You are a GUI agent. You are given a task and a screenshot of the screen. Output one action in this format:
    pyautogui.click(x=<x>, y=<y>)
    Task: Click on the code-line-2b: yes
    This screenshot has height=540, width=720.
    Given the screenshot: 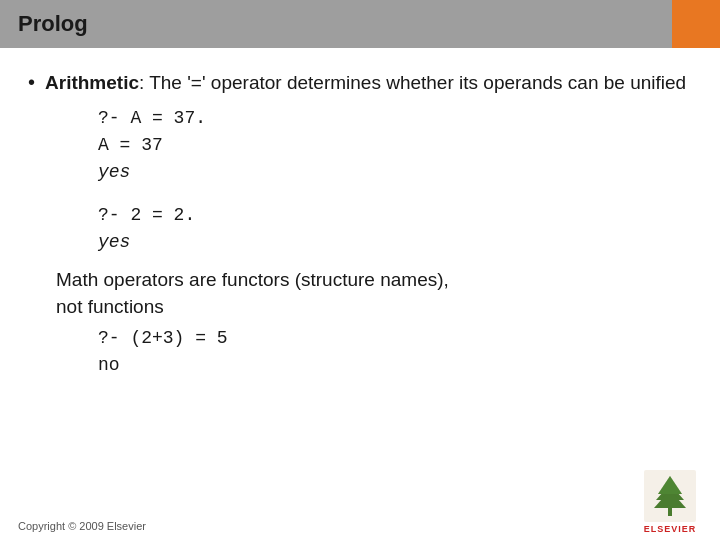 What is the action you would take?
    pyautogui.click(x=395, y=242)
    